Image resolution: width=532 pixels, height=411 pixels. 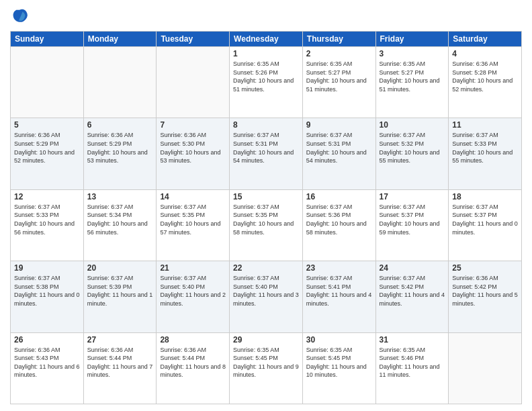 What do you see at coordinates (412, 125) in the screenshot?
I see `day-number: 10` at bounding box center [412, 125].